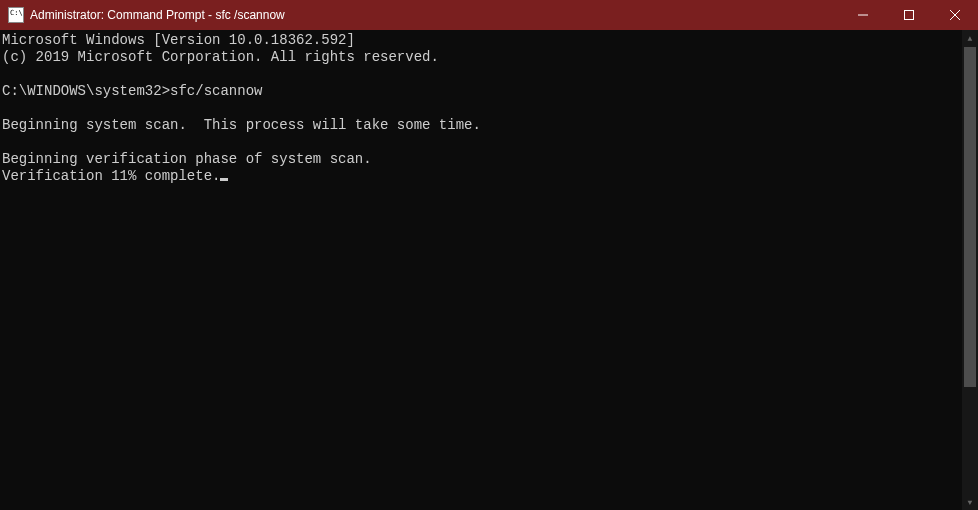  I want to click on scrollbar-thumb, so click(970, 217).